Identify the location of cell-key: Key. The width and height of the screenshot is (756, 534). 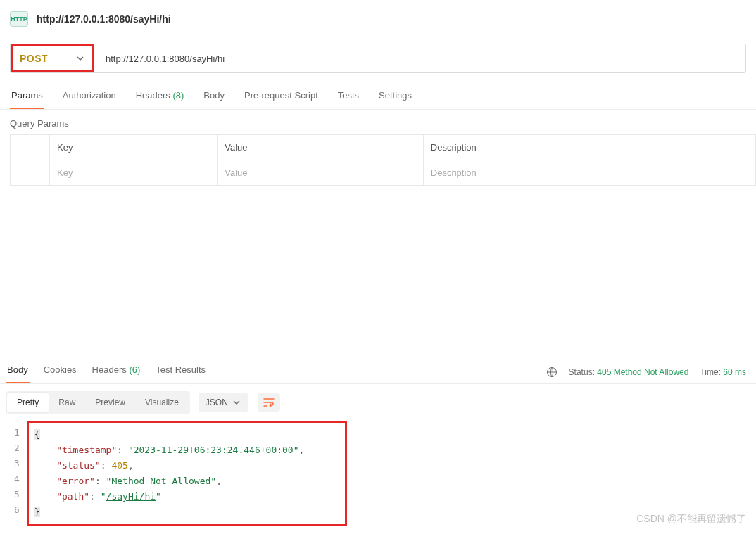
(134, 173).